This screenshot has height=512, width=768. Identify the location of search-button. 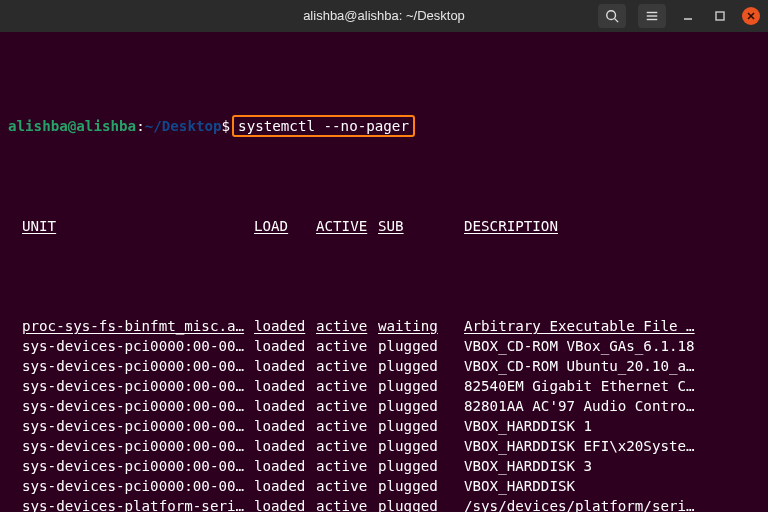
(612, 16).